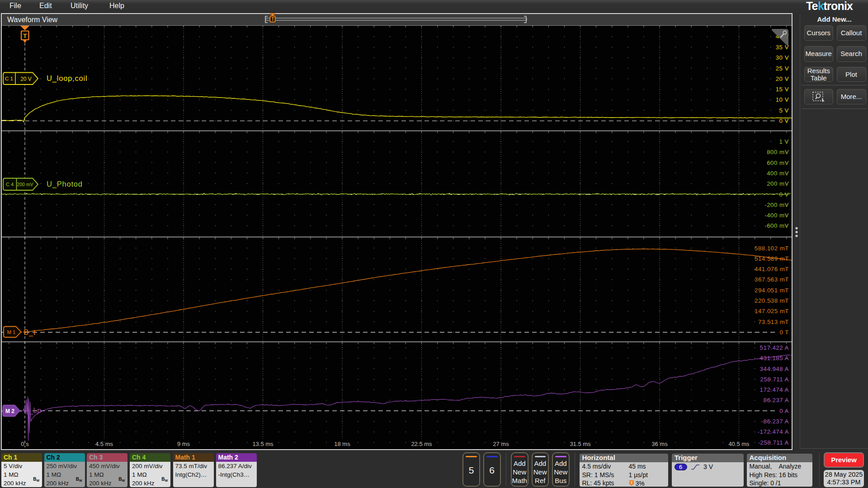 Image resolution: width=868 pixels, height=488 pixels. I want to click on svg-text: -400 mV, so click(777, 215).